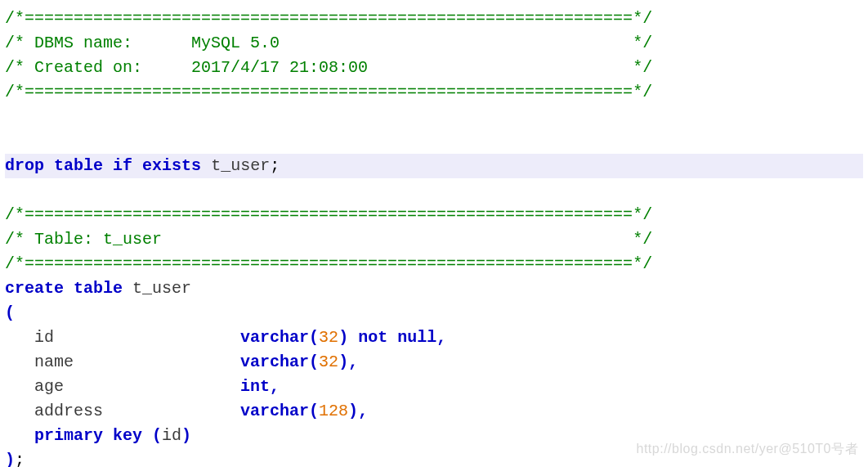  What do you see at coordinates (255, 386) in the screenshot?
I see `type-int: int` at bounding box center [255, 386].